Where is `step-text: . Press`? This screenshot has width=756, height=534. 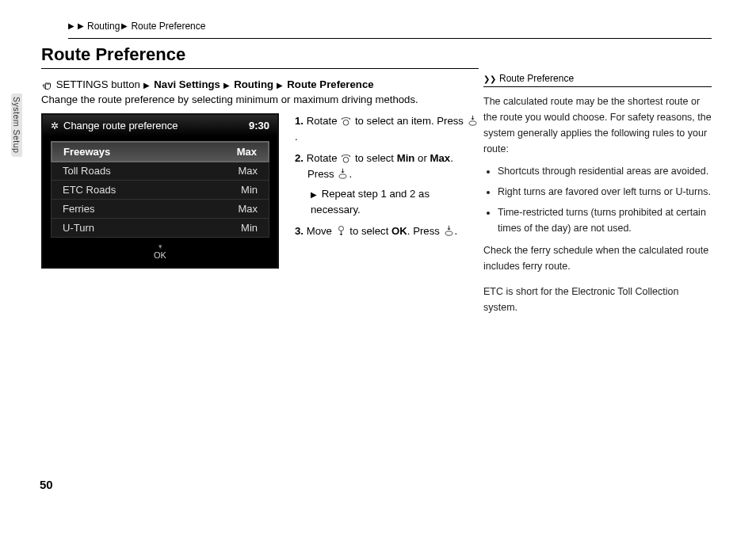
step-text: . Press is located at coordinates (423, 231).